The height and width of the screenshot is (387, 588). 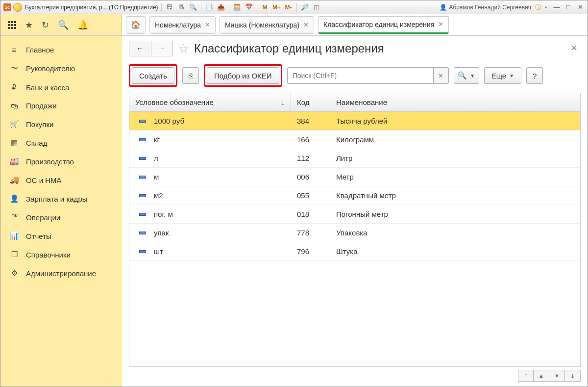 What do you see at coordinates (183, 49) in the screenshot?
I see `favorite-star-icon: ☆` at bounding box center [183, 49].